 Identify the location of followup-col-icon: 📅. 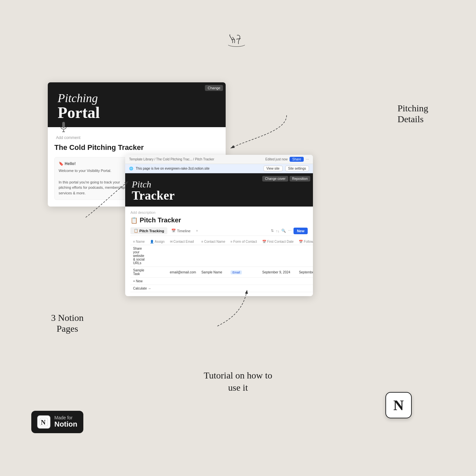
(301, 242).